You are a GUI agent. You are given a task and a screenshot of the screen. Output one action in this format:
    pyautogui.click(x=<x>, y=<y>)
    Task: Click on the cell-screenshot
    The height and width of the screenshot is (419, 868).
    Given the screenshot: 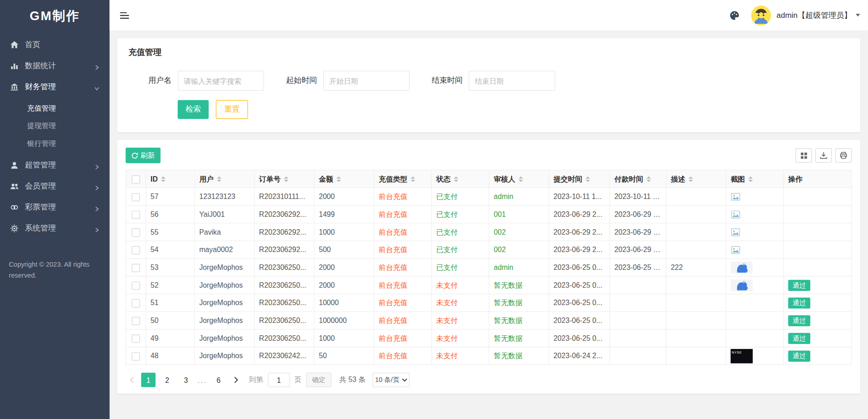 What is the action you would take?
    pyautogui.click(x=755, y=250)
    